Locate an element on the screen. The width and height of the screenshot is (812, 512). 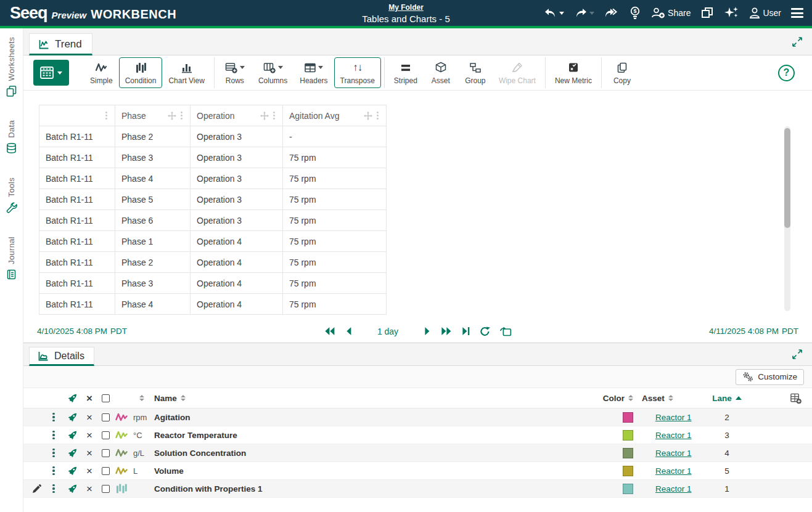
column-header-agitation-avg: Agitation Avg is located at coordinates (335, 116).